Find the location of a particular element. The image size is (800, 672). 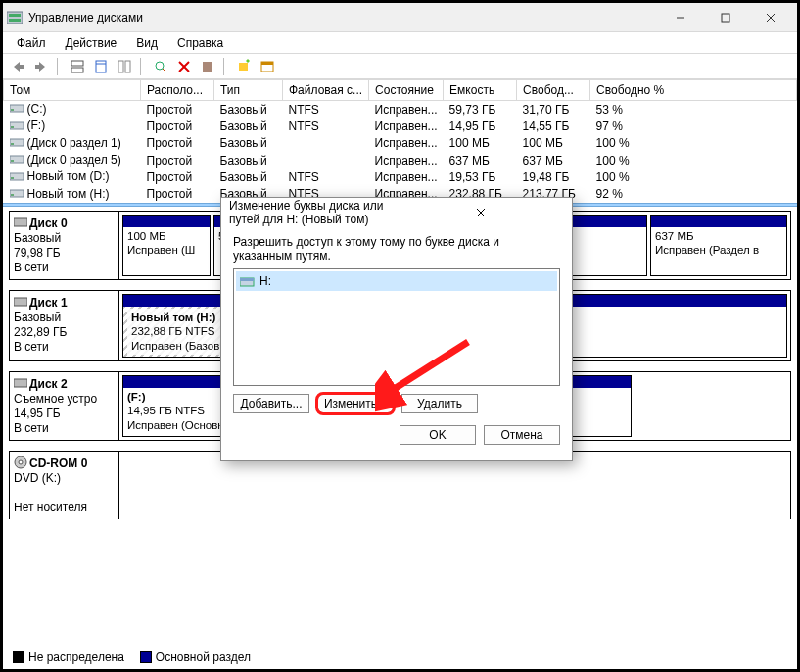

part-size: 100 МБ is located at coordinates (147, 236).